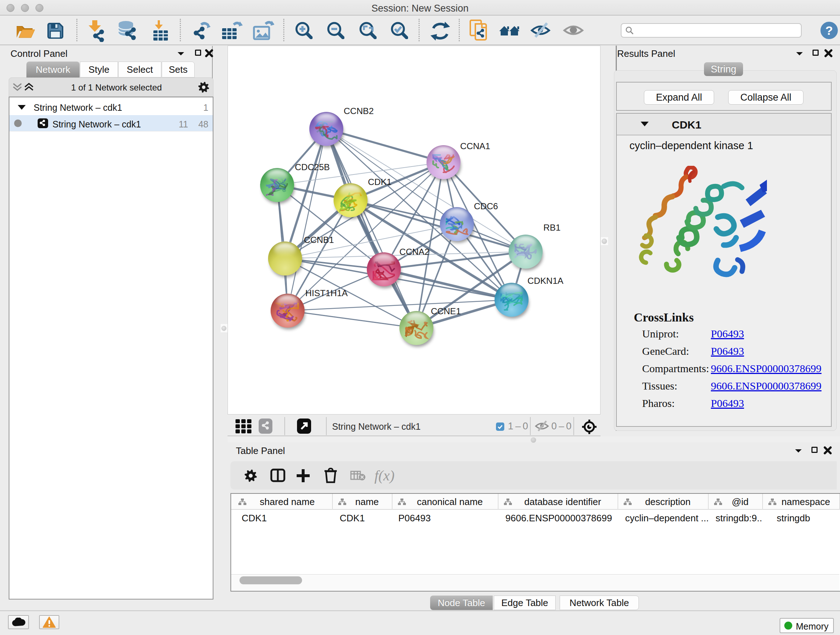 The image size is (840, 635). Describe the element at coordinates (486, 206) in the screenshot. I see `svg-text: CDC6` at that location.